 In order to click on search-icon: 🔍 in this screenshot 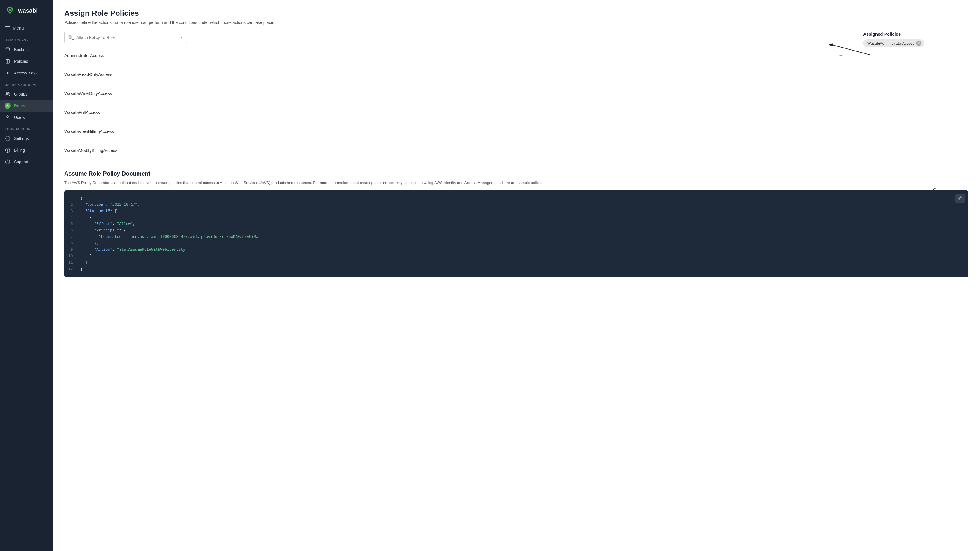, I will do `click(71, 37)`.